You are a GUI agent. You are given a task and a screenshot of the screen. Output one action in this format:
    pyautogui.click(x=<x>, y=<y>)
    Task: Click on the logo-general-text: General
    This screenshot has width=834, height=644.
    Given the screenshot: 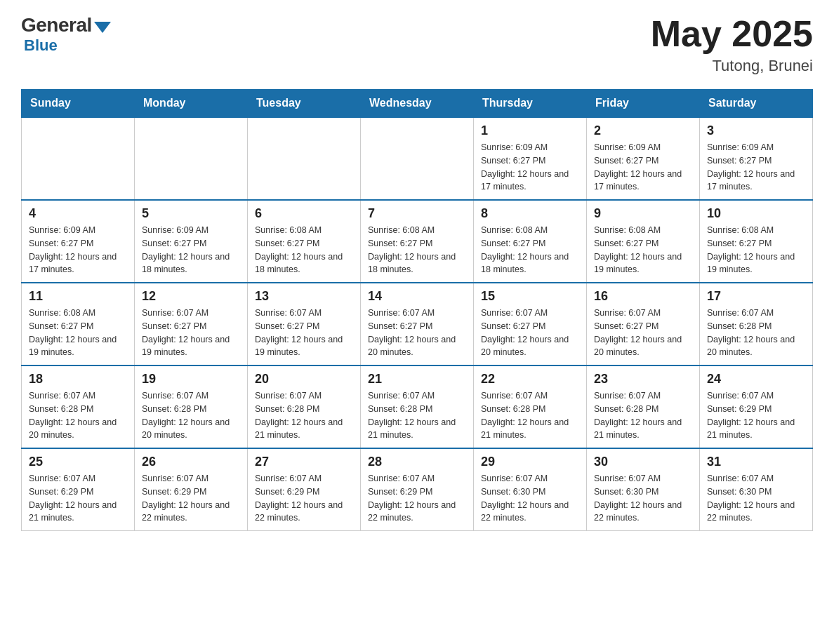 What is the action you would take?
    pyautogui.click(x=56, y=25)
    